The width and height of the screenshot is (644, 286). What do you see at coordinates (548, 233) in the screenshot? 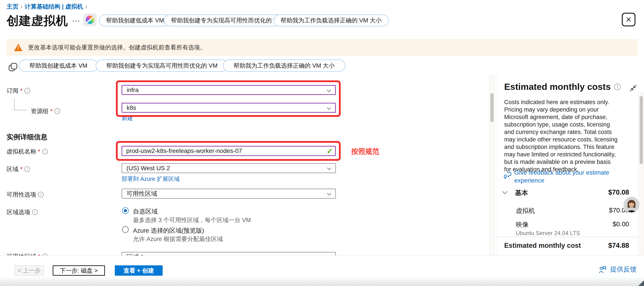
I see `cost-row-subtitle: Ubuntu Server 24.04 LTS` at bounding box center [548, 233].